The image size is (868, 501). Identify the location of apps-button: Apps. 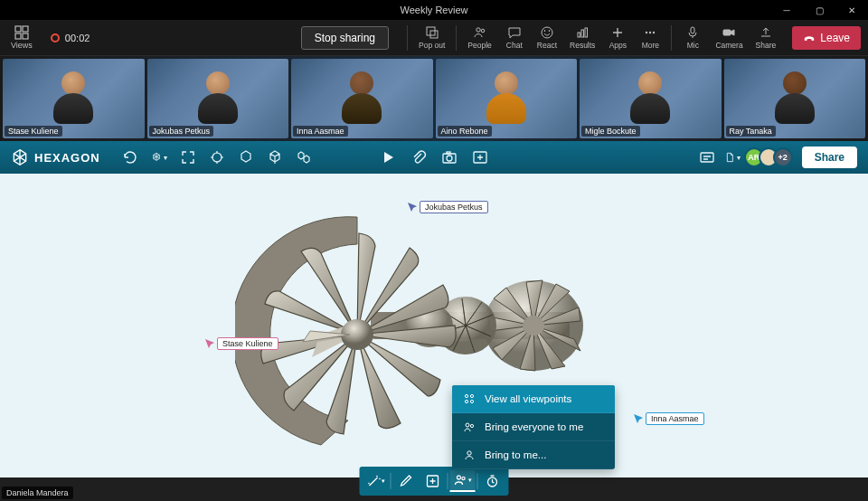
(618, 38).